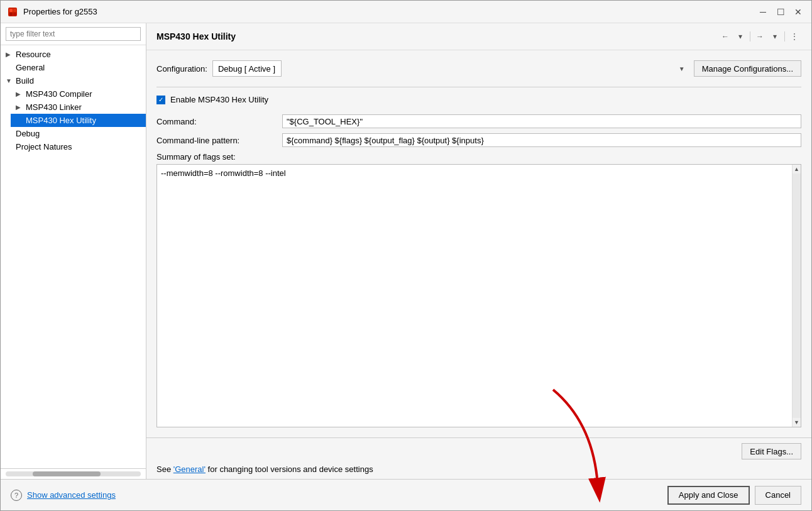 This screenshot has width=812, height=511. I want to click on enable-label: Enable MSP430 Hex Utility, so click(219, 99).